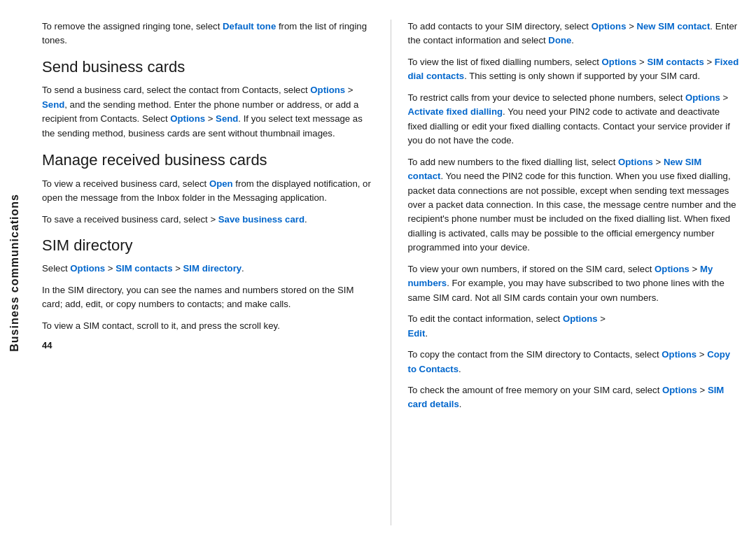  What do you see at coordinates (262, 220) in the screenshot?
I see `save-business-card-link: Save business card` at bounding box center [262, 220].